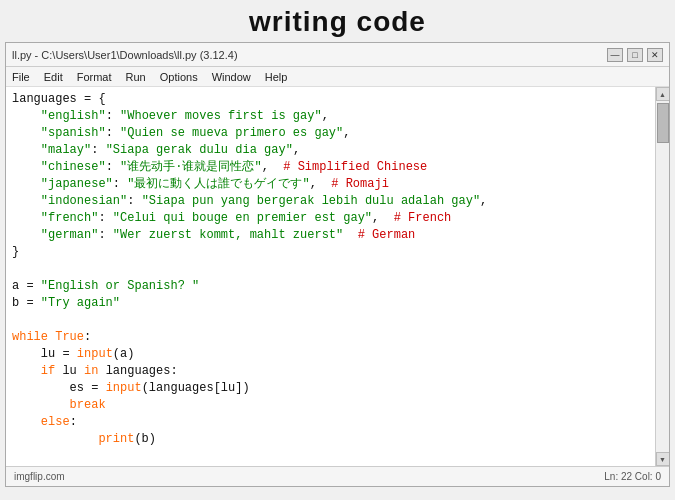 The image size is (675, 500). I want to click on scroll-up-button: ▲, so click(663, 94).